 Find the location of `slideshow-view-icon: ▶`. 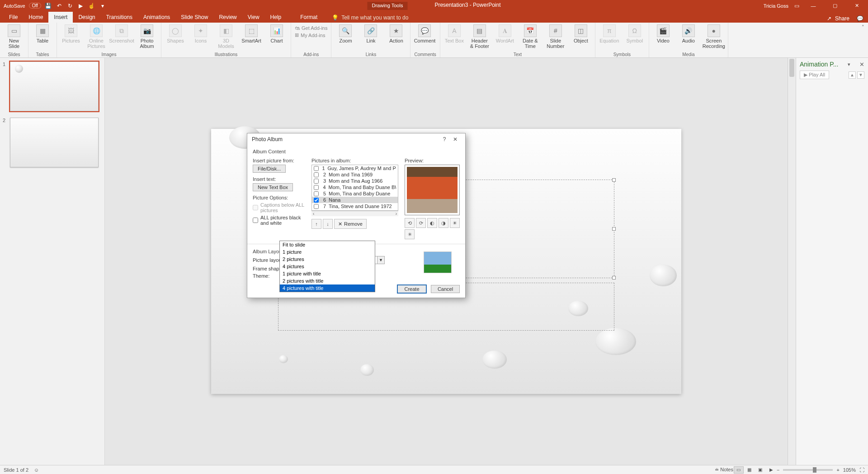

slideshow-view-icon: ▶ is located at coordinates (771, 470).